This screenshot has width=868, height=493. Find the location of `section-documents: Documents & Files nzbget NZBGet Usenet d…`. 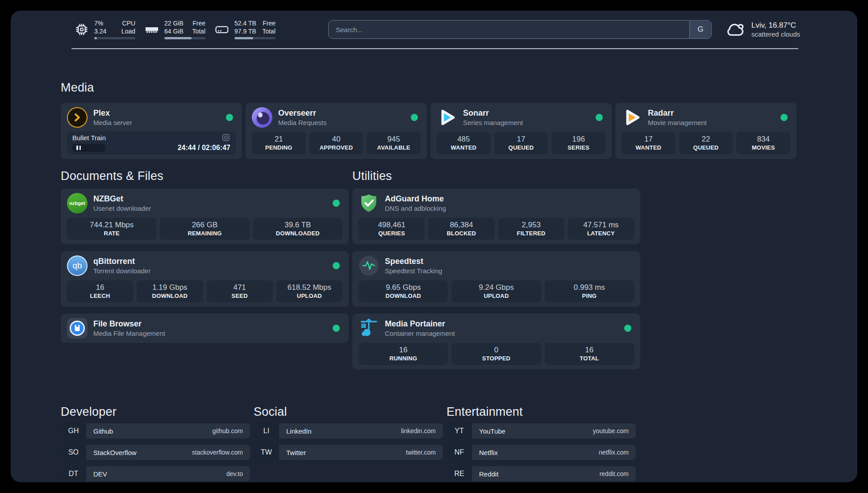

section-documents: Documents & Files nzbget NZBGet Usenet d… is located at coordinates (204, 272).